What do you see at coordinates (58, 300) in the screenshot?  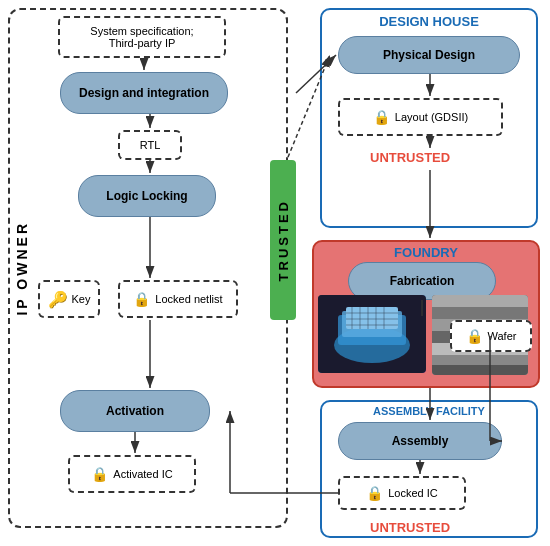 I see `key-icon: 🔑` at bounding box center [58, 300].